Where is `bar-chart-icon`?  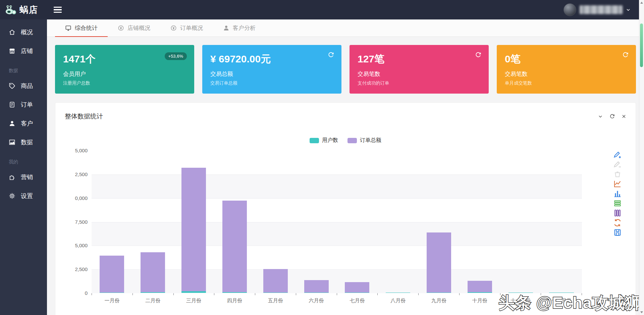 bar-chart-icon is located at coordinates (618, 194).